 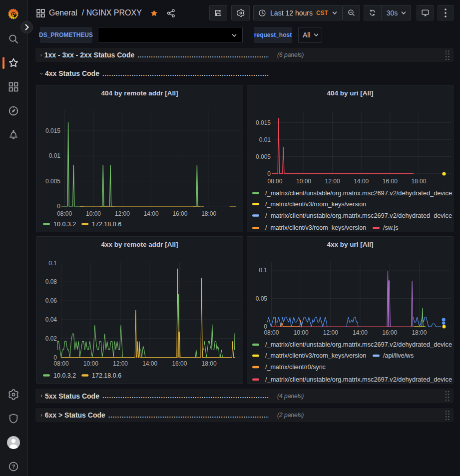 What do you see at coordinates (51, 301) in the screenshot?
I see `svg-text: 0.06` at bounding box center [51, 301].